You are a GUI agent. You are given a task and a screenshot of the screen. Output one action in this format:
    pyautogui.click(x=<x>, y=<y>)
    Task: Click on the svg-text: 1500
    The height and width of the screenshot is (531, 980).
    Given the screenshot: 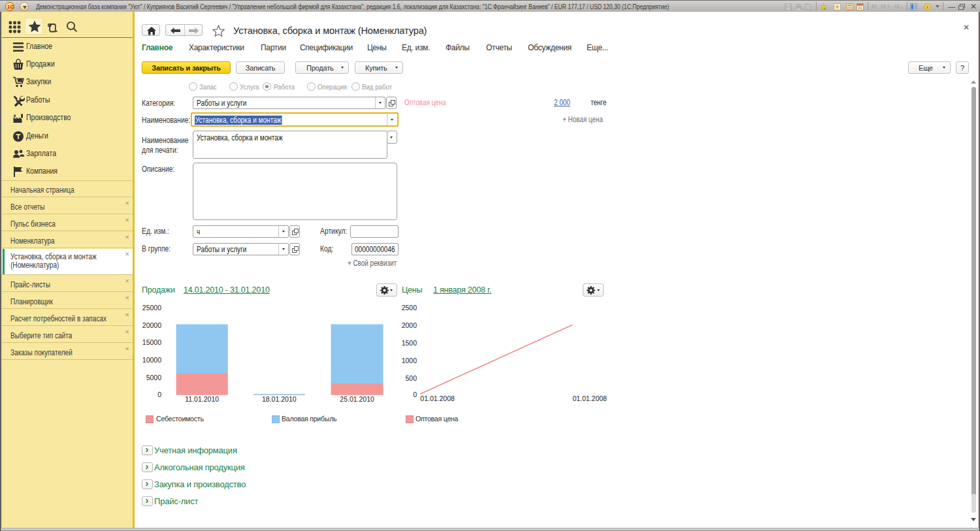 What is the action you would take?
    pyautogui.click(x=410, y=343)
    